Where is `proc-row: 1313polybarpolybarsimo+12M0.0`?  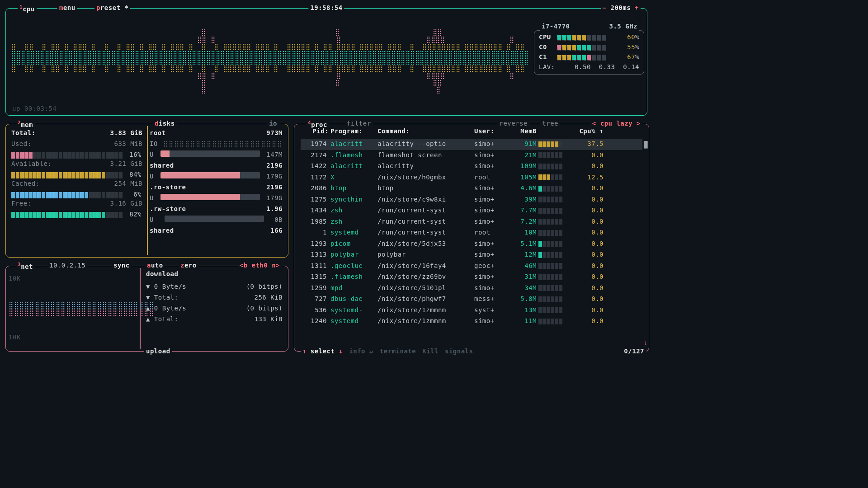
proc-row: 1313polybarpolybarsimo+12M0.0 is located at coordinates (472, 255).